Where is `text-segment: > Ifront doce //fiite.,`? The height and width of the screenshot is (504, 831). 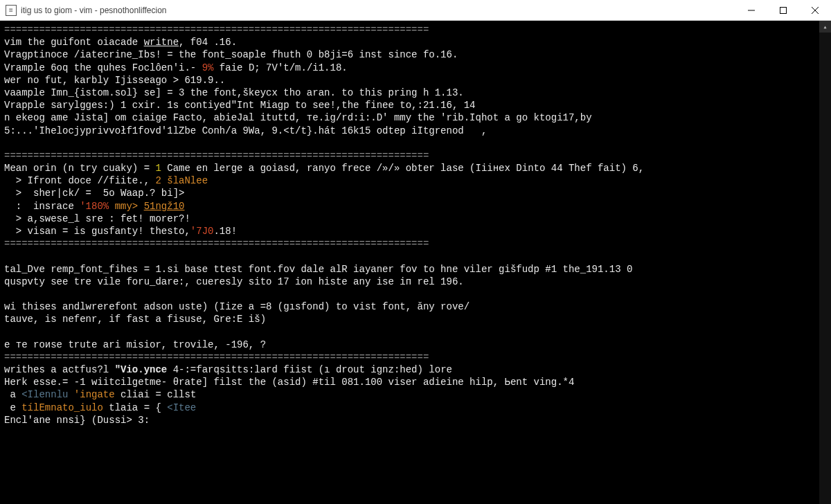 text-segment: > Ifront doce //fiite., is located at coordinates (80, 181).